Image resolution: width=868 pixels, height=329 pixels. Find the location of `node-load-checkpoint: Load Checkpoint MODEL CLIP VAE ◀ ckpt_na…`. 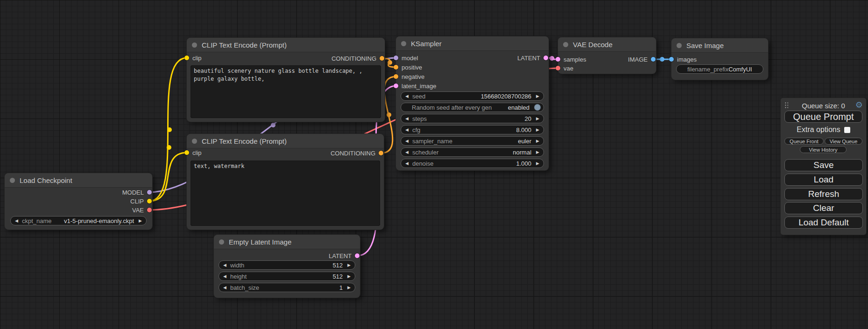

node-load-checkpoint: Load Checkpoint MODEL CLIP VAE ◀ ckpt_na… is located at coordinates (78, 202).